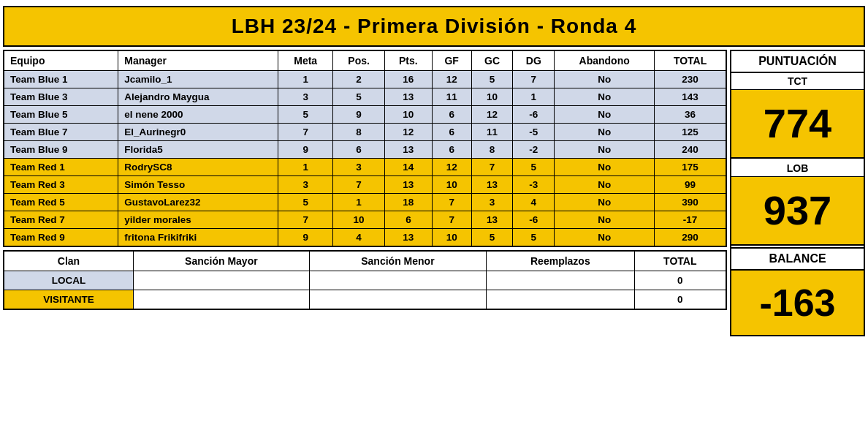 Image resolution: width=868 pixels, height=438 pixels. Describe the element at coordinates (798, 168) in the screenshot. I see `lob-label: LOB` at that location.